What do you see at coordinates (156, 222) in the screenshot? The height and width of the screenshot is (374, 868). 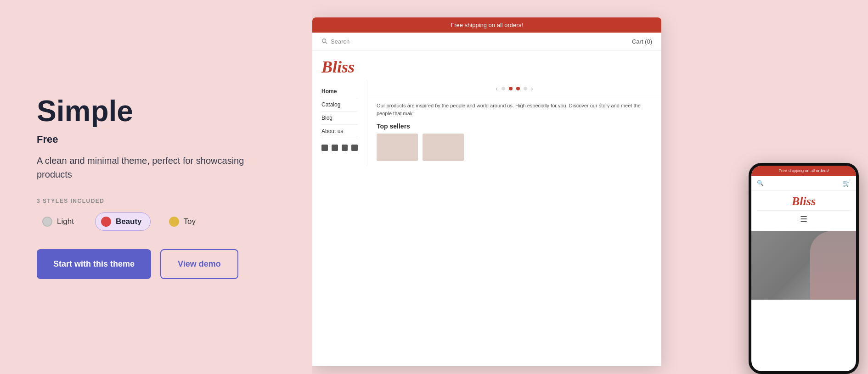 I see `styles-row: Light Beauty Toy` at bounding box center [156, 222].